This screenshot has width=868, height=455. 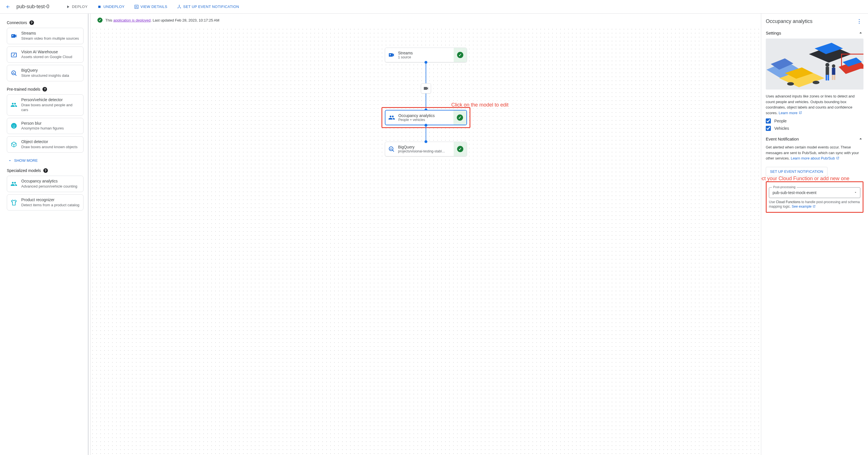 What do you see at coordinates (45, 203) in the screenshot?
I see `sidebar-item-product-recognizer: Product recognizer Detect items from a p…` at bounding box center [45, 203].